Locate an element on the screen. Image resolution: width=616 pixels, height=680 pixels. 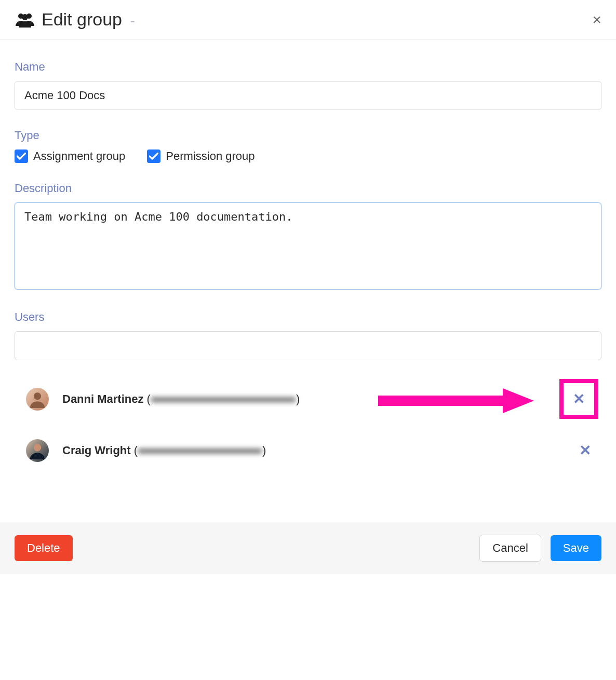
type-checkbox-row: Assignment group Permission group is located at coordinates (308, 156).